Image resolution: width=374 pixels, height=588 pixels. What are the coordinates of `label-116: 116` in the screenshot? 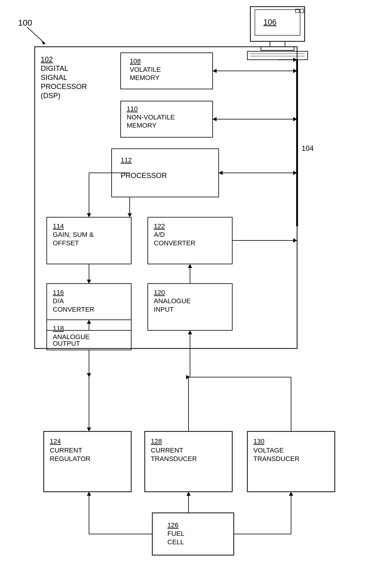 It's located at (59, 293).